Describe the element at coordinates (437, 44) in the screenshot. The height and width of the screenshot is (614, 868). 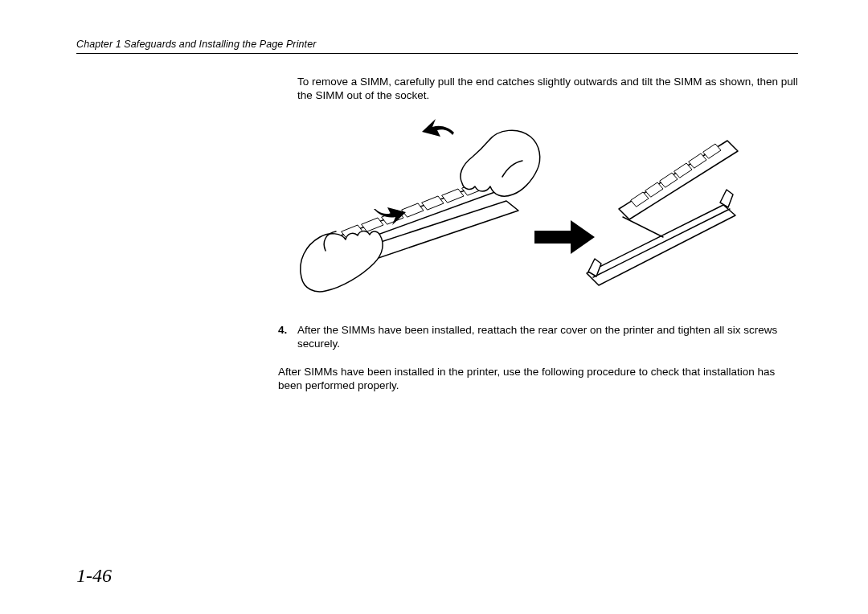
I see `chapter-header: Chapter 1 Safeguards and Installing the …` at that location.